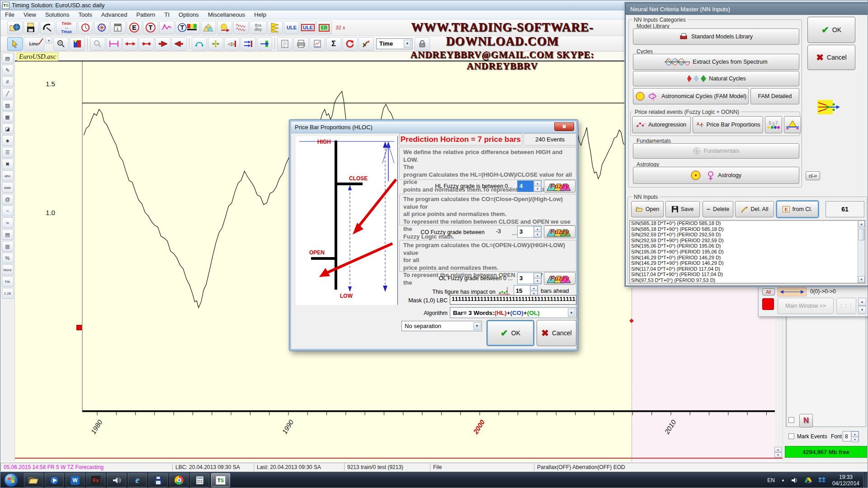  What do you see at coordinates (791, 436) in the screenshot?
I see `mark-events-checkbox` at bounding box center [791, 436].